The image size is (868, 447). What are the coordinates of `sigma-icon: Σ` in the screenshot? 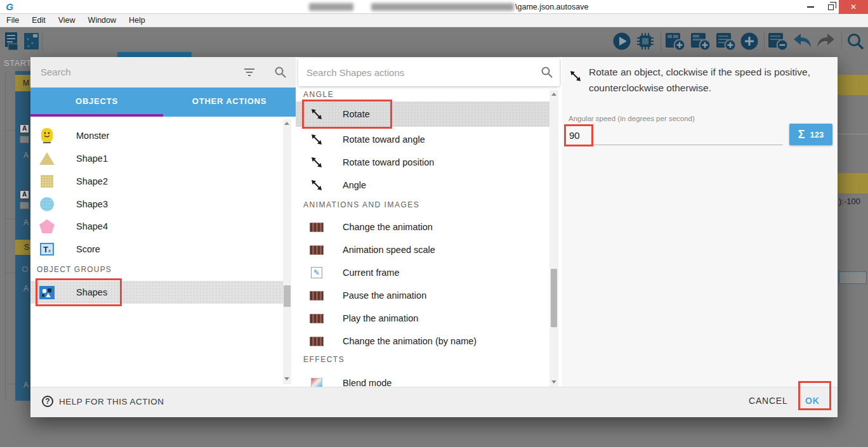 It's located at (802, 134).